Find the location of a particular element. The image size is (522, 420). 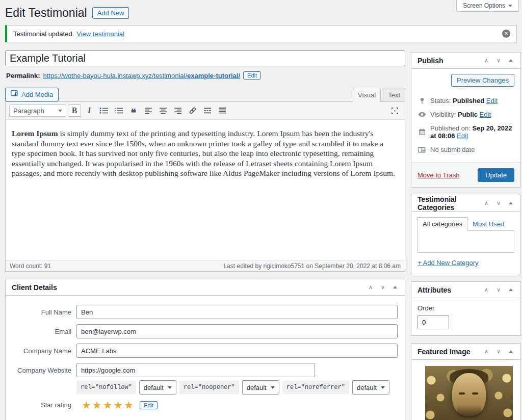

attributes-panel: Attributes ∧ ∨ Order is located at coordinates (466, 309).